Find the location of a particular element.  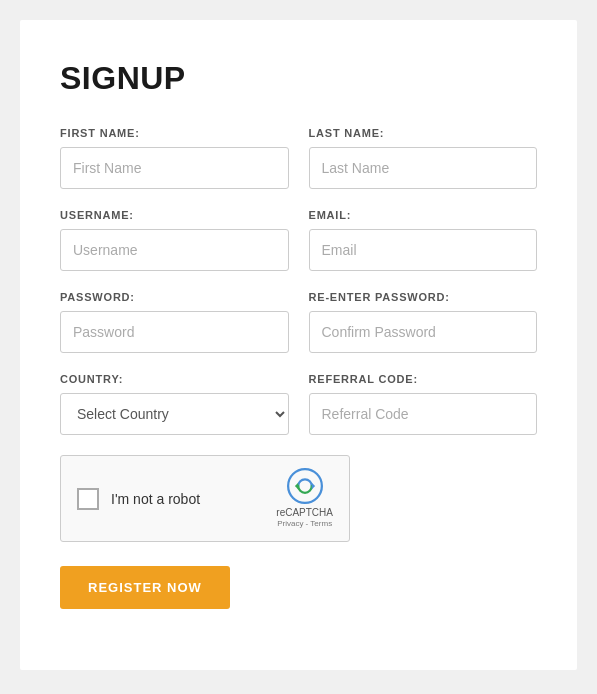

referral-code-input is located at coordinates (424, 414).